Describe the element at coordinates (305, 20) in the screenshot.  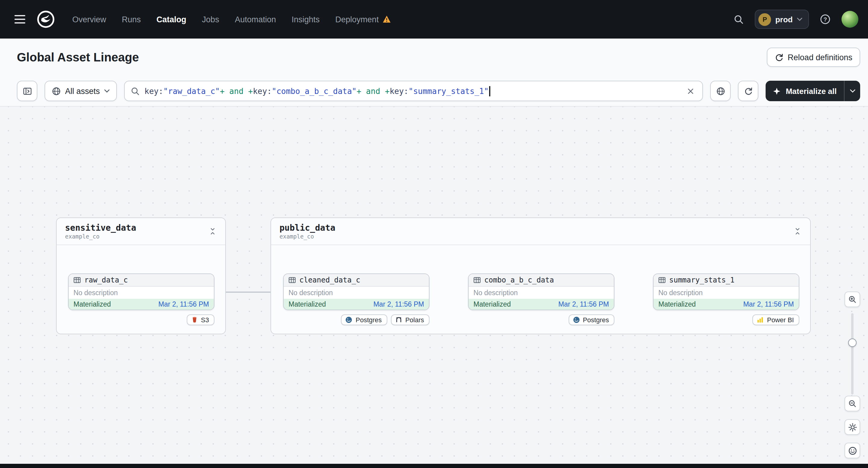
I see `nav-item-insights: Insights` at that location.